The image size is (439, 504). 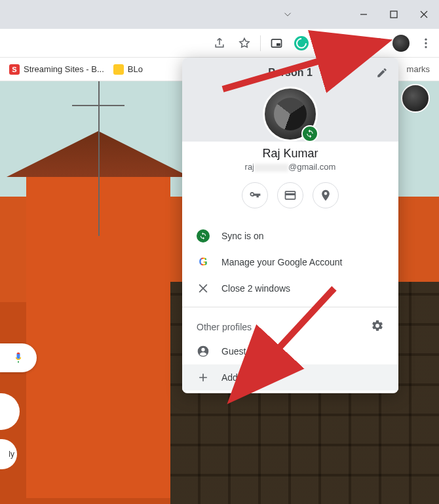 I want to click on sync-row: Sync is on, so click(x=290, y=236).